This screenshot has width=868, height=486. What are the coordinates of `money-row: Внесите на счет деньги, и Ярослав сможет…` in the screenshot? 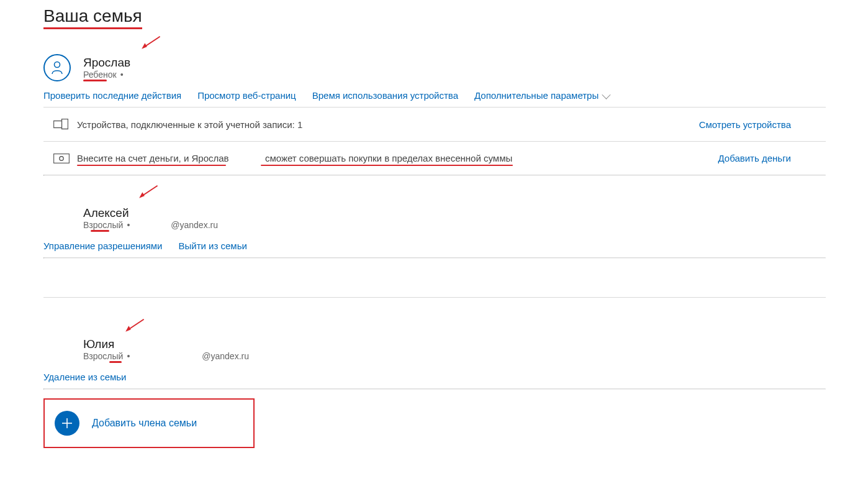 It's located at (435, 158).